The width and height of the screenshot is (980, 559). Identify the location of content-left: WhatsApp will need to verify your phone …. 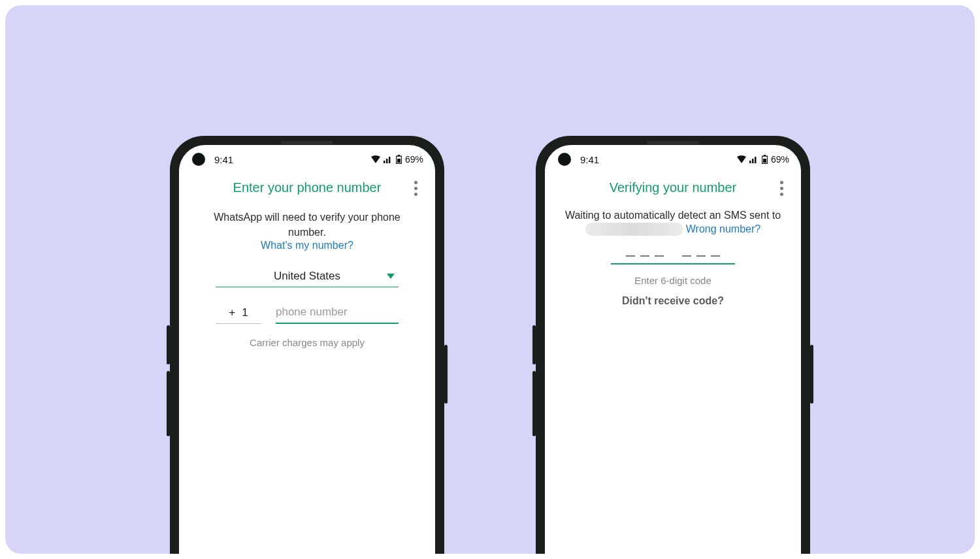
(307, 274).